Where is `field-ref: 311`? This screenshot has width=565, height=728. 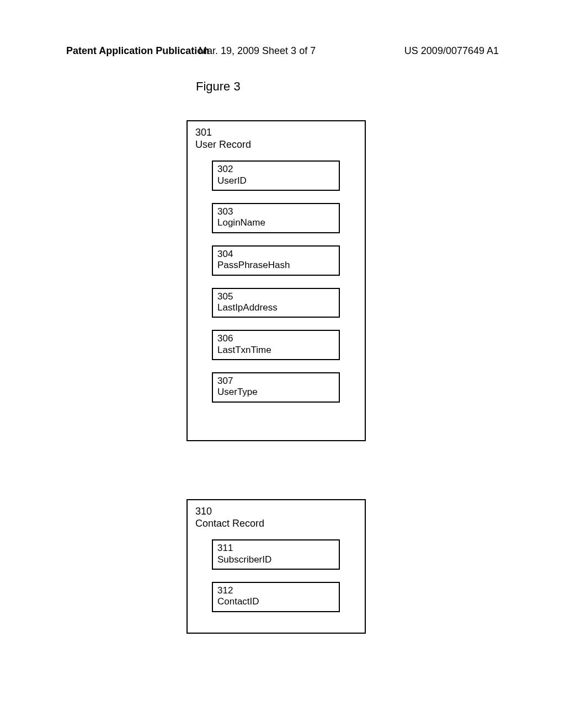 field-ref: 311 is located at coordinates (276, 548).